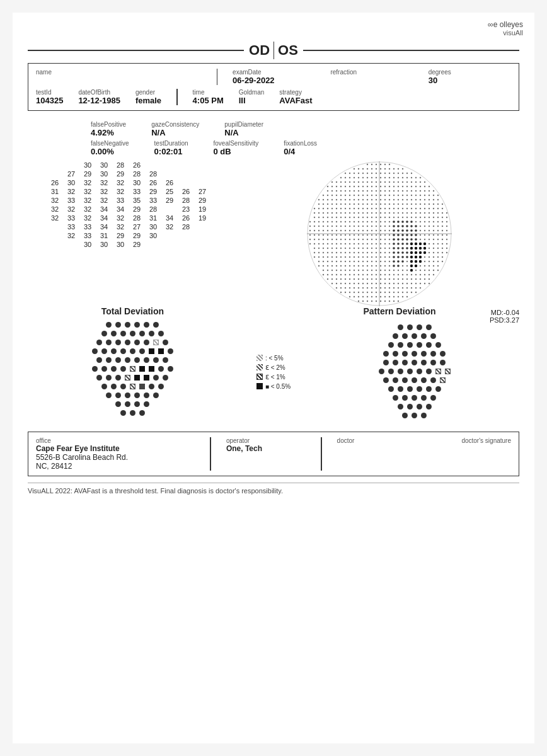 The height and width of the screenshot is (756, 547). Describe the element at coordinates (208, 92) in the screenshot. I see `time-label: time` at that location.